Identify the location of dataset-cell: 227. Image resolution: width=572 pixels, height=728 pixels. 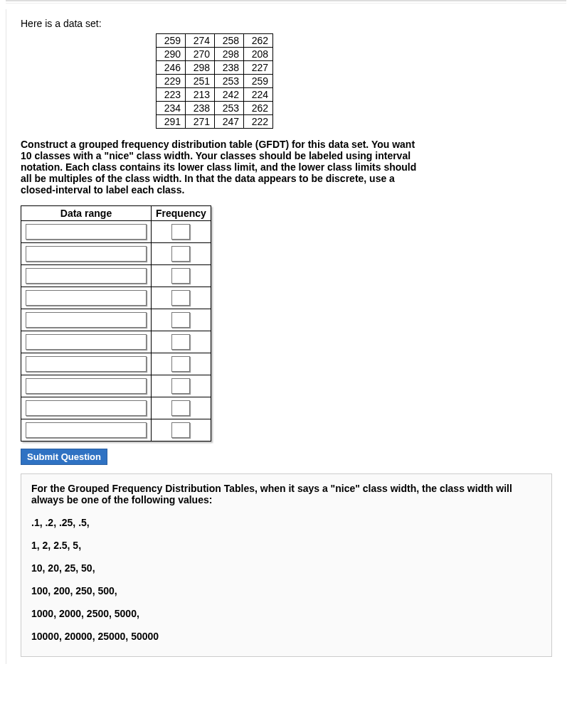
(259, 68).